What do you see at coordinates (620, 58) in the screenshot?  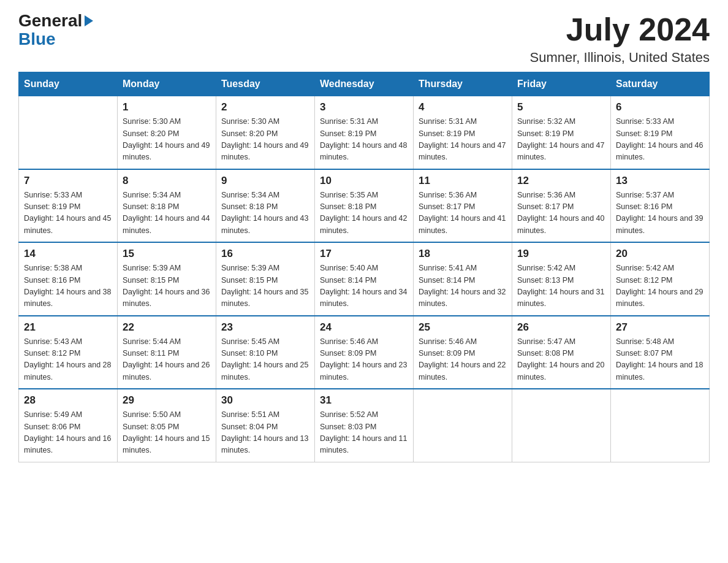 I see `location-label: Sumner, Illinois, United States` at bounding box center [620, 58].